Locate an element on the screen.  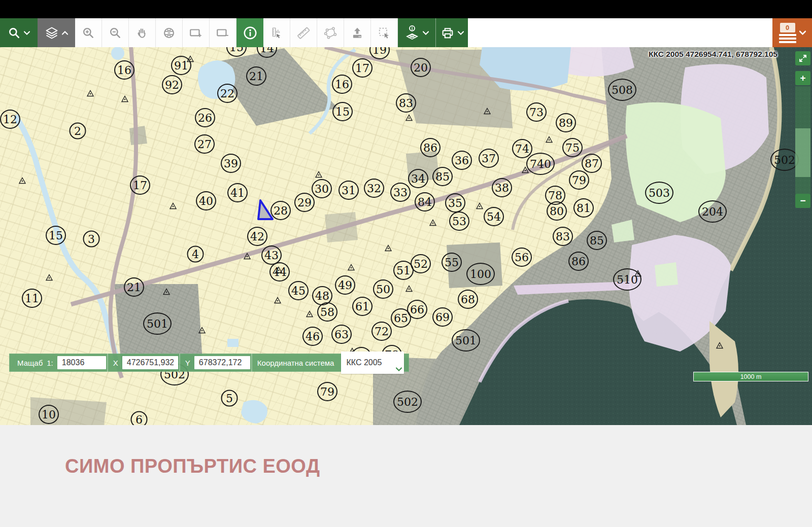
cursor-coordinates-readout: ККС 2005 4726954.741, 678792.105 is located at coordinates (713, 54).